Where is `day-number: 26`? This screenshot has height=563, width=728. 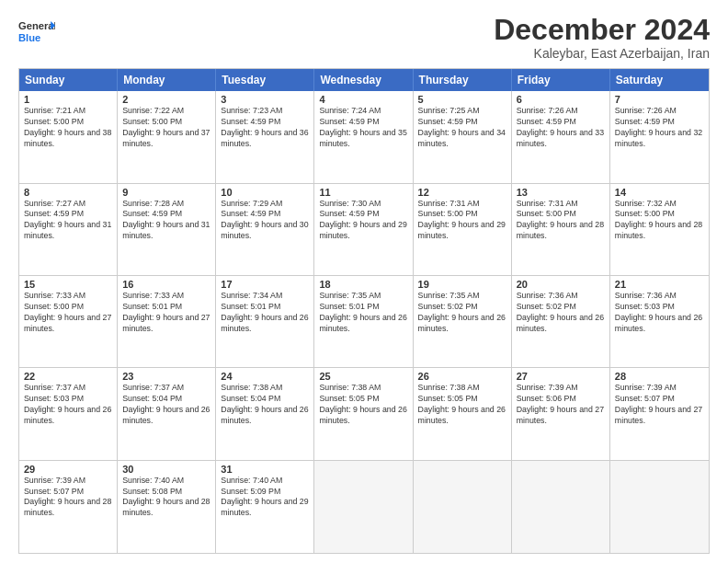 day-number: 26 is located at coordinates (462, 376).